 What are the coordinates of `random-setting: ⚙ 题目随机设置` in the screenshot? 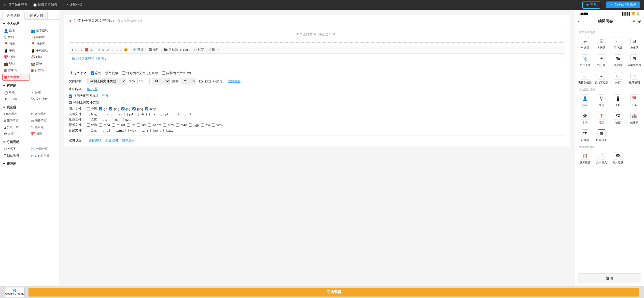 It's located at (16, 5).